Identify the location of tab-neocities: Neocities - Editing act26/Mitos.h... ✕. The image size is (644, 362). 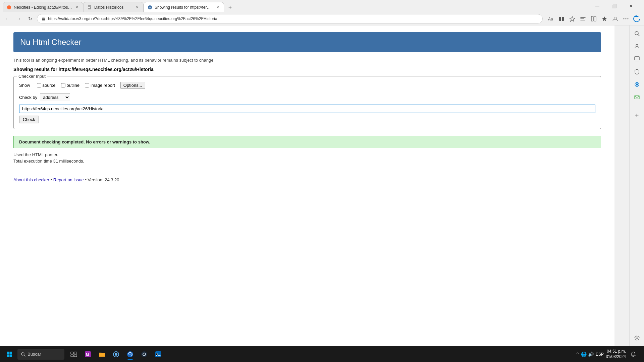
(43, 7).